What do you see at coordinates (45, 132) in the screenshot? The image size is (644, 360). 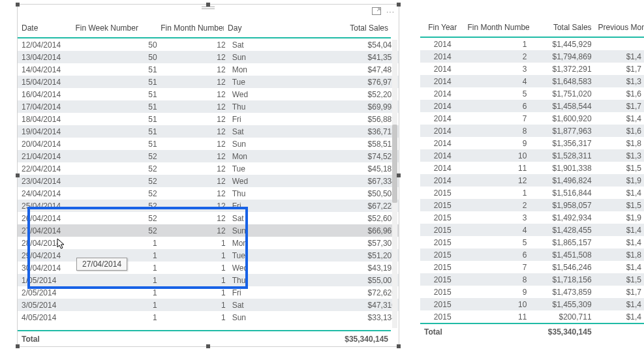 I see `cell-date: 19/04/2014` at bounding box center [45, 132].